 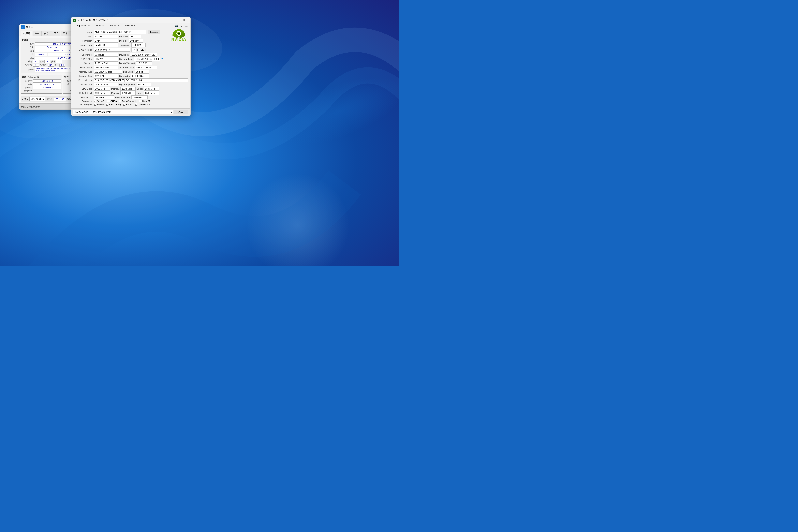 I want to click on cpuz-codename-label: 代号, so click(x=28, y=48).